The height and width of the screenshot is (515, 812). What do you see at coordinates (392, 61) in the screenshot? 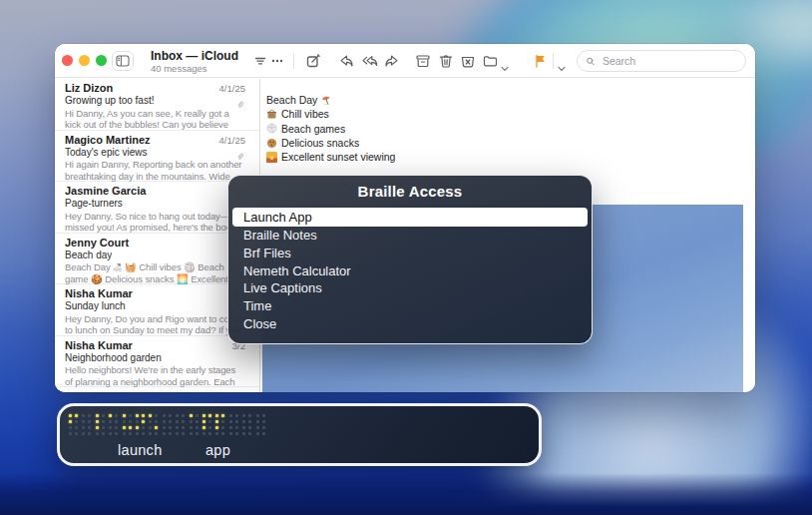
I see `forward-icon` at bounding box center [392, 61].